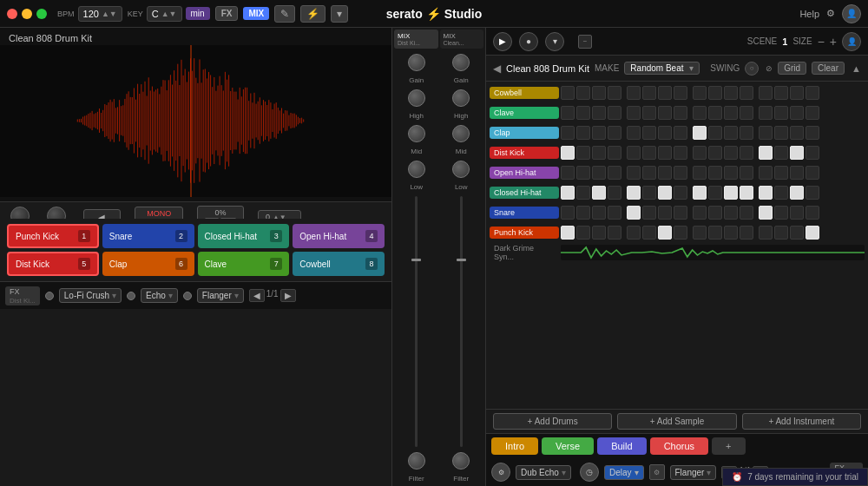 The width and height of the screenshot is (868, 486). What do you see at coordinates (244, 264) in the screenshot?
I see `pad-7: Clave 7` at bounding box center [244, 264].